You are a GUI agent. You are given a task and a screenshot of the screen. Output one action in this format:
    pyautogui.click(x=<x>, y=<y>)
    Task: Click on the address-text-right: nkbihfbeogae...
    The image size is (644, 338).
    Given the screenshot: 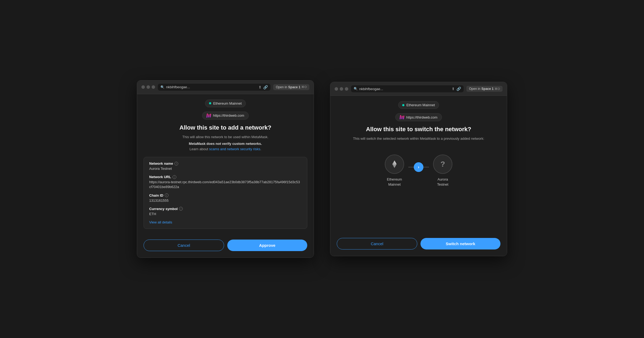 What is the action you would take?
    pyautogui.click(x=405, y=89)
    